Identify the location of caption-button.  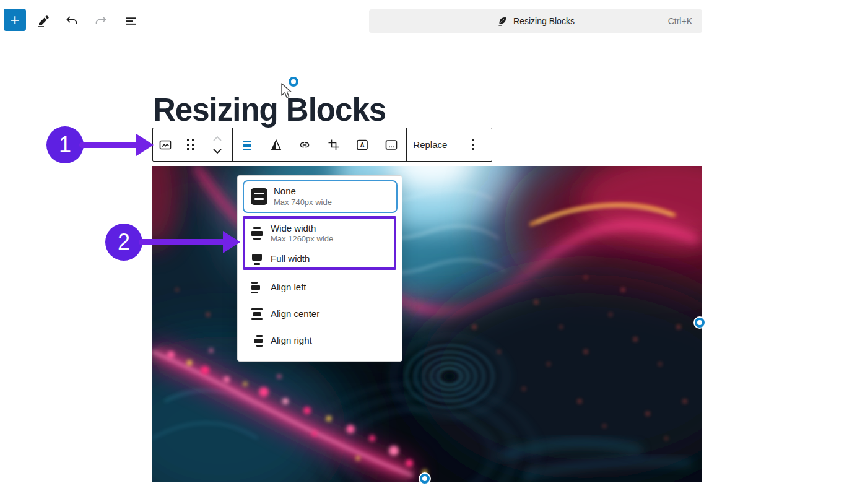
(391, 145).